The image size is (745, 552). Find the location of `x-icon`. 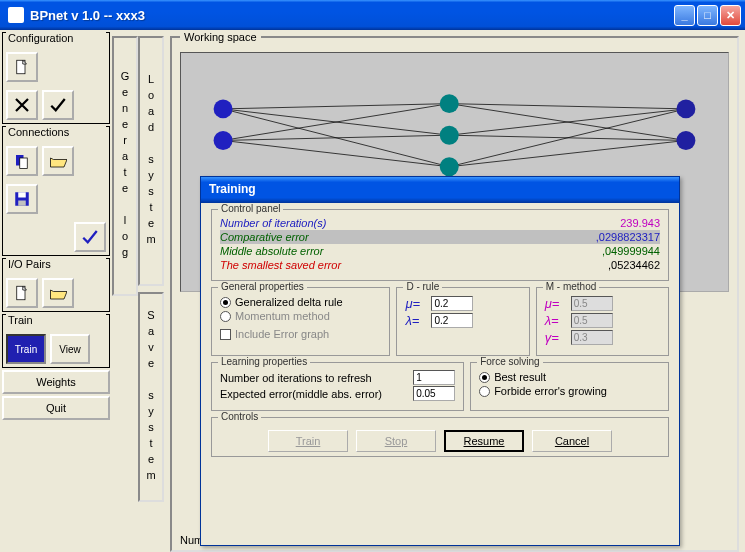

x-icon is located at coordinates (22, 105).